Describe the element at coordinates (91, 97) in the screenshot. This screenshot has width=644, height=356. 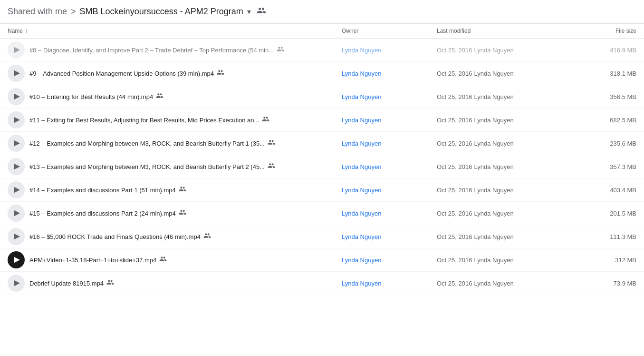
I see `file-name-text: #10 – Entering for Best Results (44 min)…` at that location.